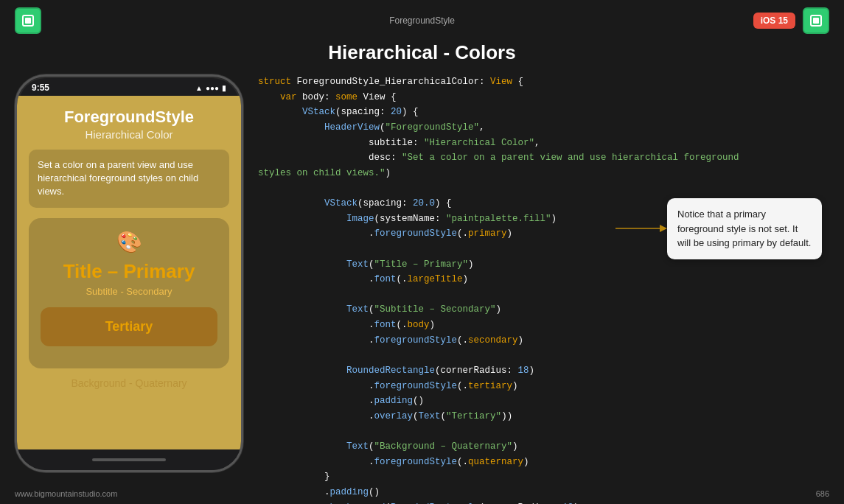 Image resolution: width=844 pixels, height=504 pixels. I want to click on ios-badge-label: iOS 15, so click(774, 21).